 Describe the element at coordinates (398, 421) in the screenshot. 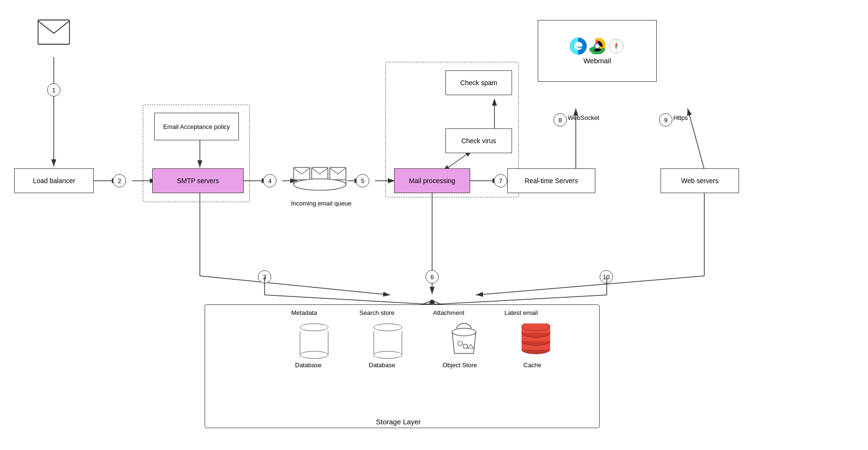

I see `storage-layer-label: Storage Layer` at that location.